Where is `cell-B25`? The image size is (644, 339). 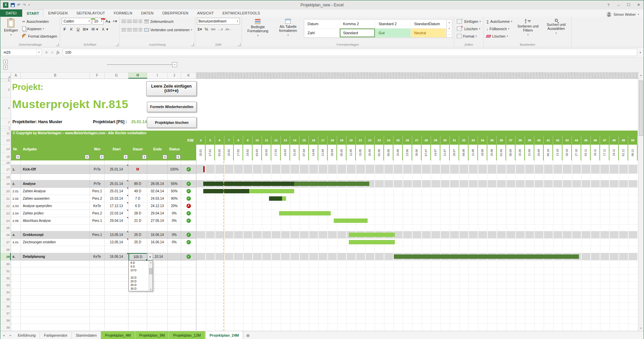
cell-B25 is located at coordinates (55, 228).